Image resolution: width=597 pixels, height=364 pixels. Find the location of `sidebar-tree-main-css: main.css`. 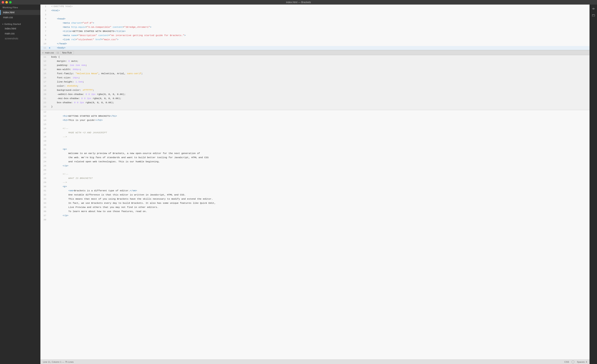

sidebar-tree-main-css: main.css is located at coordinates (20, 33).